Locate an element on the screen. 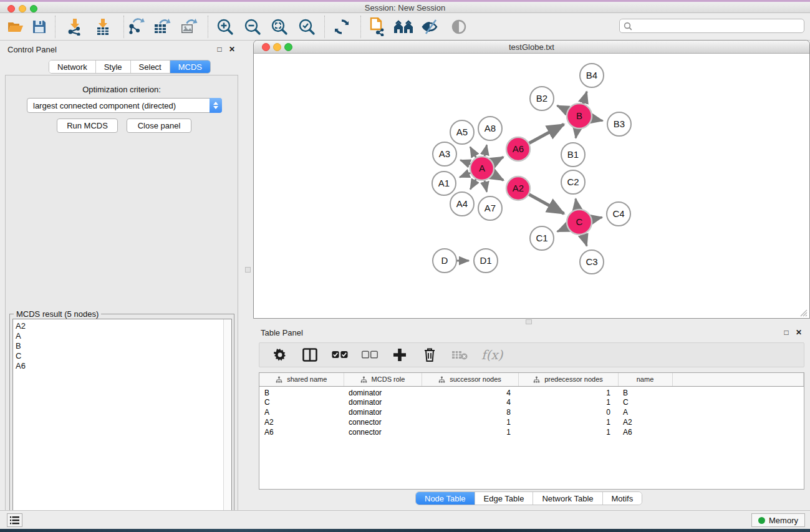  tab-network: Network is located at coordinates (72, 67).